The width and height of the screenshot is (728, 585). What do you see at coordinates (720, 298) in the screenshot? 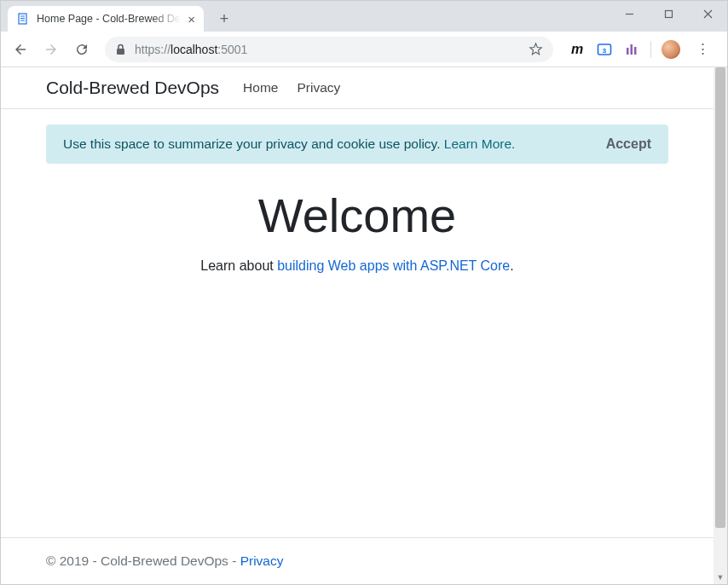
I see `scrollbar-thumb` at bounding box center [720, 298].